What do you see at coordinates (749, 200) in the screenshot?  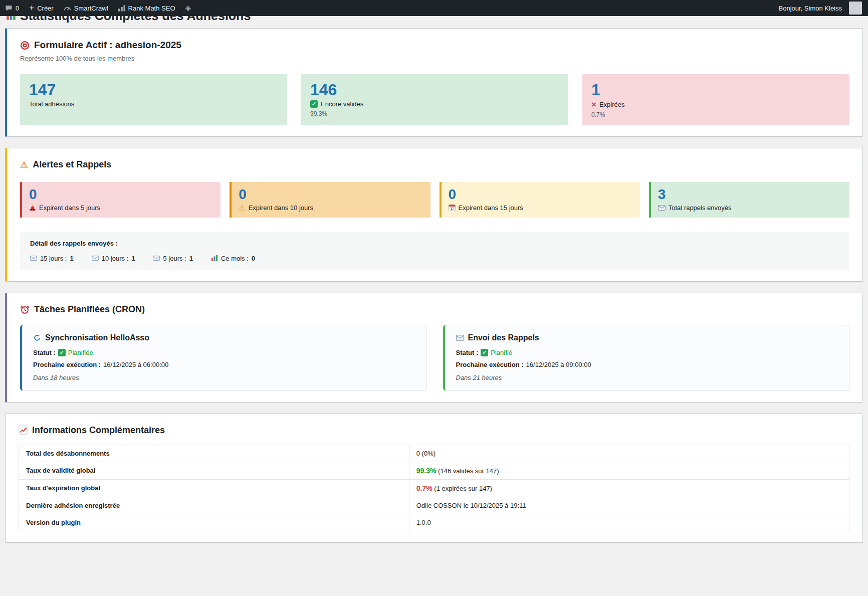 I see `alert-total-rappels: 3 Total rappels envoyés` at bounding box center [749, 200].